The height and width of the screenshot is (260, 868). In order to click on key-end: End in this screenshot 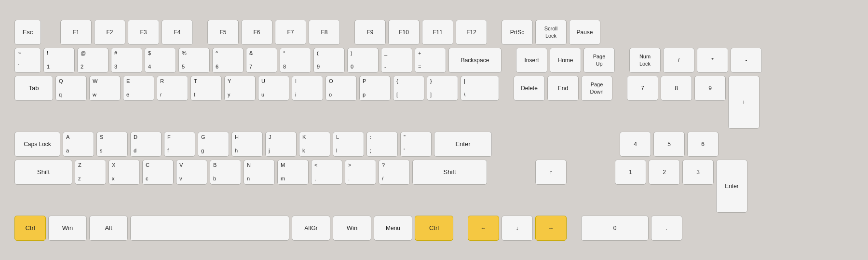, I will do `click(563, 88)`.